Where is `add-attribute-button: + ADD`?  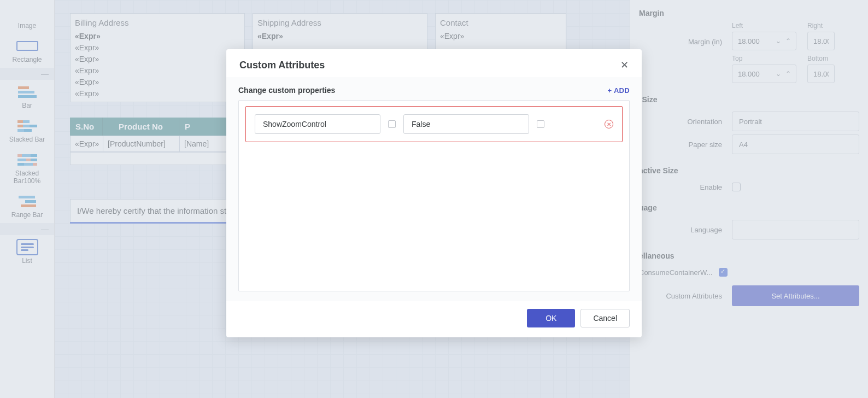 add-attribute-button: + ADD is located at coordinates (619, 91).